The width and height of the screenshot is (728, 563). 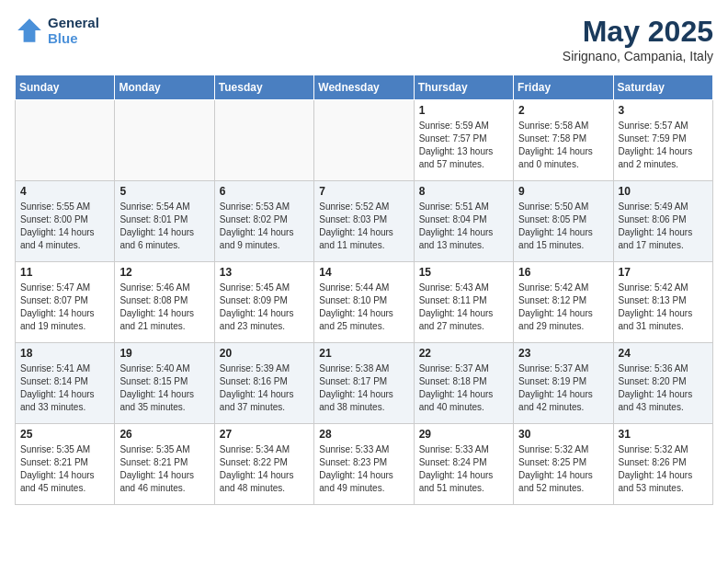 What do you see at coordinates (364, 88) in the screenshot?
I see `weekday-header-wednesday: Wednesday` at bounding box center [364, 88].